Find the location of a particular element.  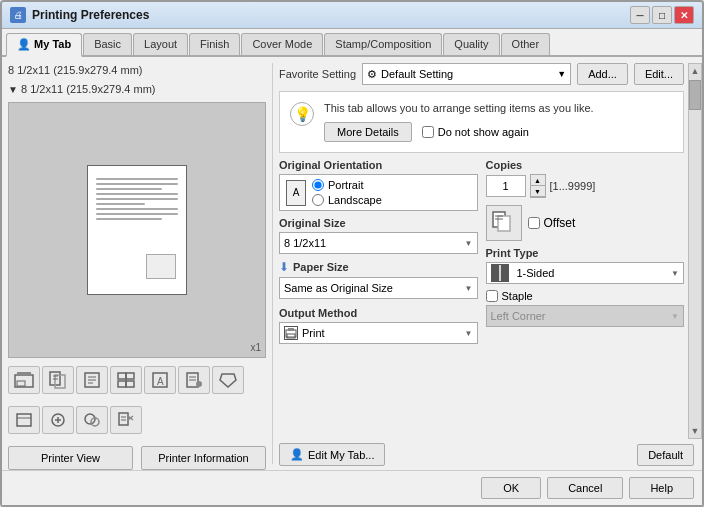

page-preview is located at coordinates (137, 230).